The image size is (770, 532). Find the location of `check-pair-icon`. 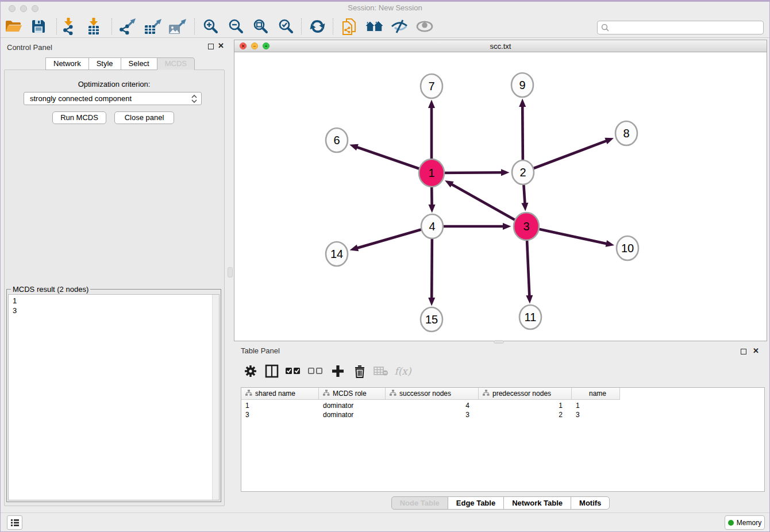

check-pair-icon is located at coordinates (293, 371).